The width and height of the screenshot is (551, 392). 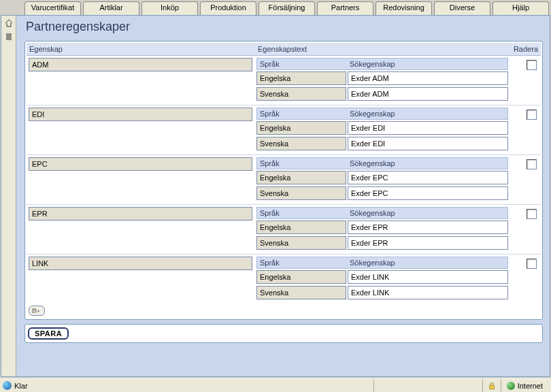 What do you see at coordinates (53, 8) in the screenshot?
I see `menu-varucertifikat: Varucertifikat` at bounding box center [53, 8].